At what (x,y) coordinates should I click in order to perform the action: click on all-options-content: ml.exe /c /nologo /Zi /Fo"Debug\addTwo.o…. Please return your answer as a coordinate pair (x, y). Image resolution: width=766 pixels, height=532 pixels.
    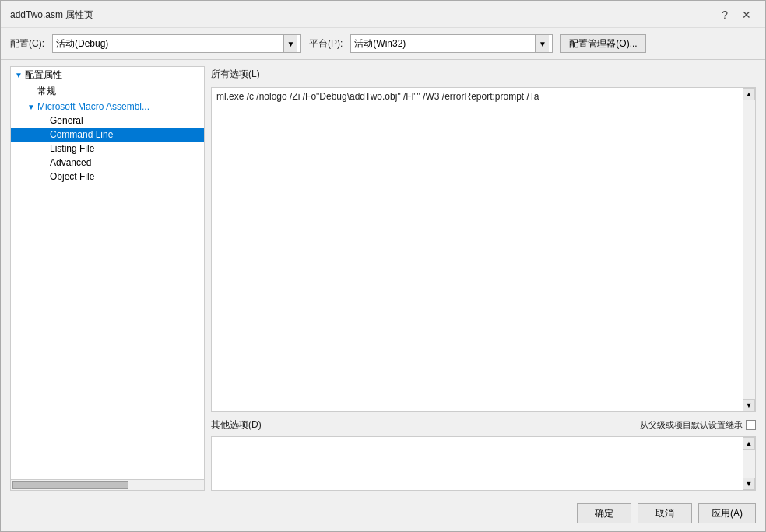
    Looking at the image, I should click on (483, 96).